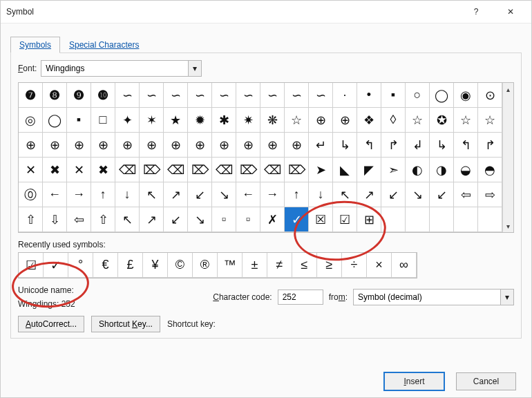 This screenshot has height=398, width=532. Describe the element at coordinates (508, 158) in the screenshot. I see `scrollbar: ▴ ▾` at that location.